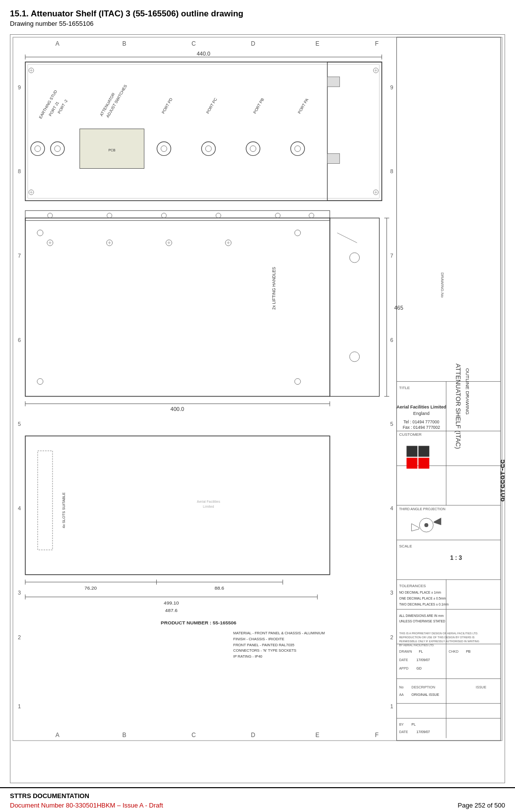  I want to click on svg-text: 440.0, so click(203, 54).